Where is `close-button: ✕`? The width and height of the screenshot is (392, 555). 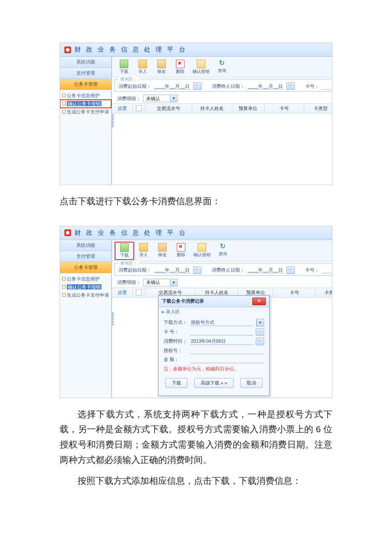
close-button: ✕ is located at coordinates (259, 301).